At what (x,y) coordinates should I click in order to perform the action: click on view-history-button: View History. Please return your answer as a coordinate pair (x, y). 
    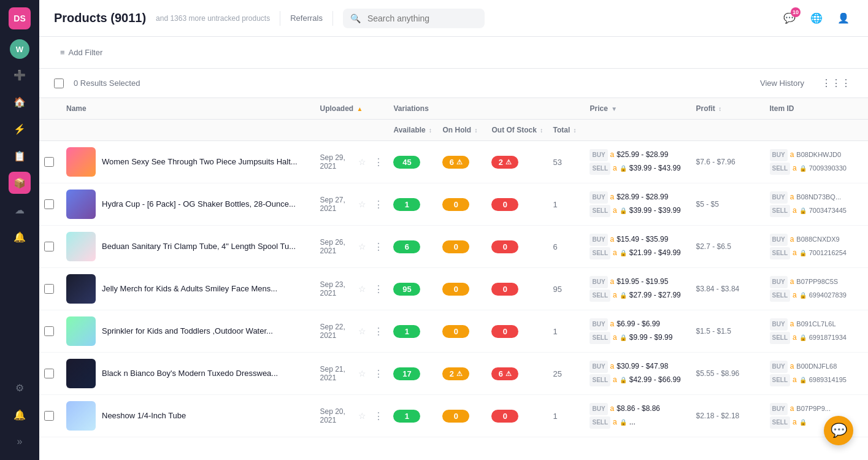
    Looking at the image, I should click on (782, 83).